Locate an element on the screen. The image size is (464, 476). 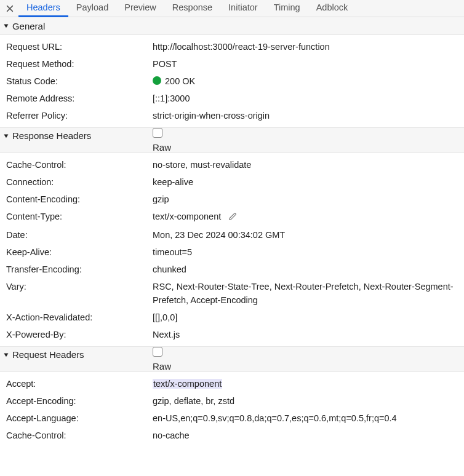
header-value: chunked is located at coordinates (308, 269).